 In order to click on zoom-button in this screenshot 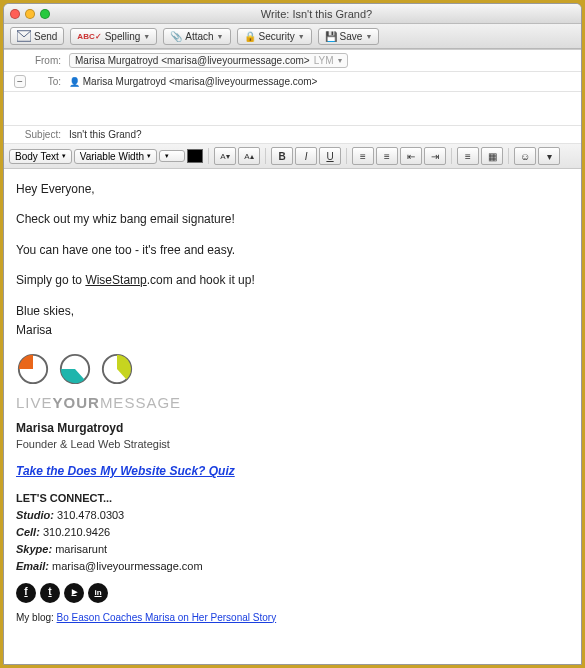, I will do `click(45, 14)`.